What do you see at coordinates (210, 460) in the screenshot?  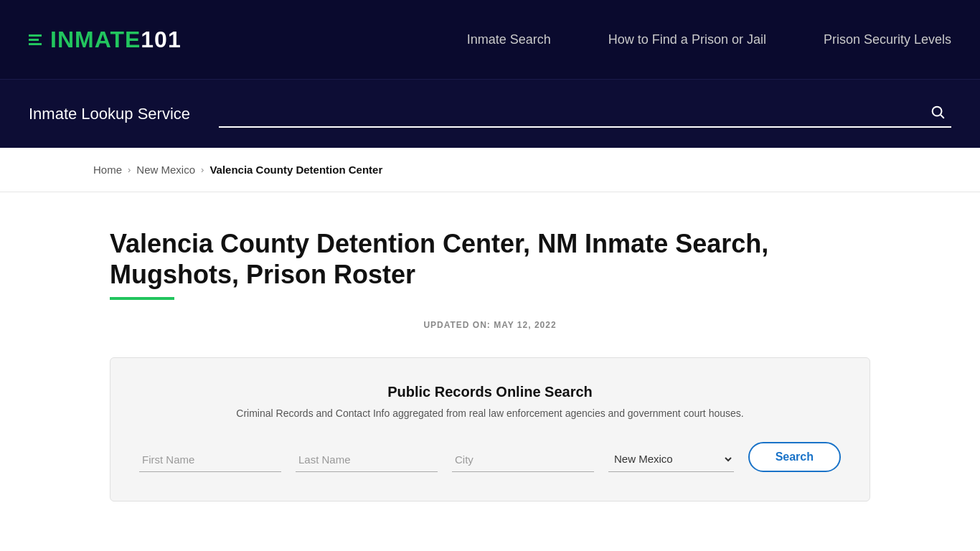 I see `first-name-field` at bounding box center [210, 460].